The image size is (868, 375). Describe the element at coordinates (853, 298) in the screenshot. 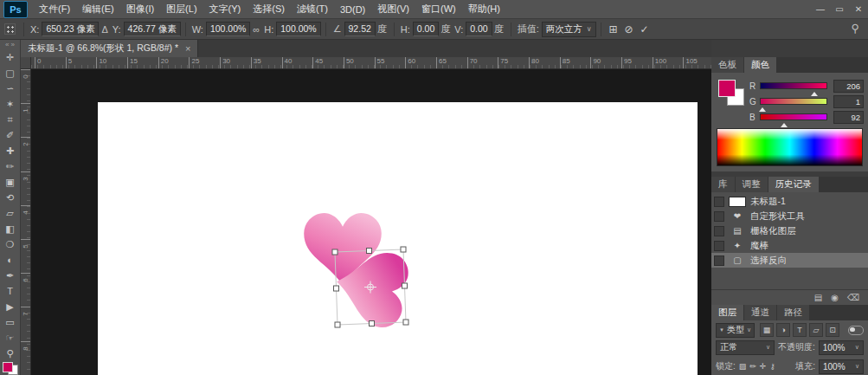

I see `delete-state-button: ⌫` at that location.